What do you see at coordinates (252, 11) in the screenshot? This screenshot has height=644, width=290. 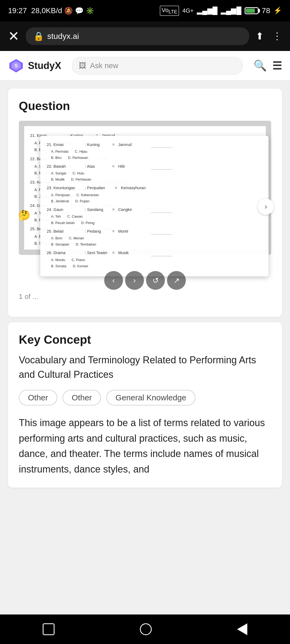 I see `battery-indicator` at bounding box center [252, 11].